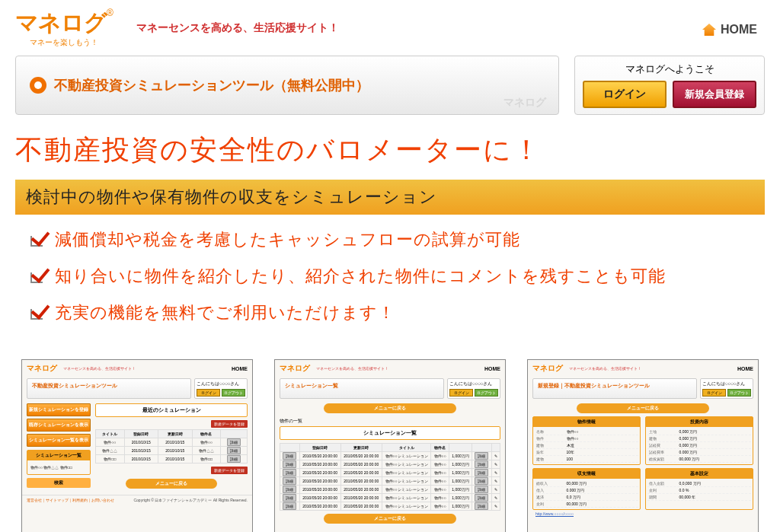 This screenshot has width=780, height=532. Describe the element at coordinates (587, 473) in the screenshot. I see `thumb-infobox-h: 収支情報` at that location.